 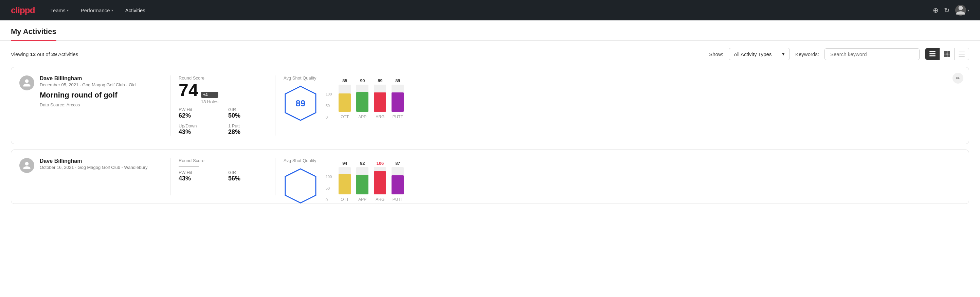 What do you see at coordinates (947, 54) in the screenshot?
I see `view-toggles` at bounding box center [947, 54].